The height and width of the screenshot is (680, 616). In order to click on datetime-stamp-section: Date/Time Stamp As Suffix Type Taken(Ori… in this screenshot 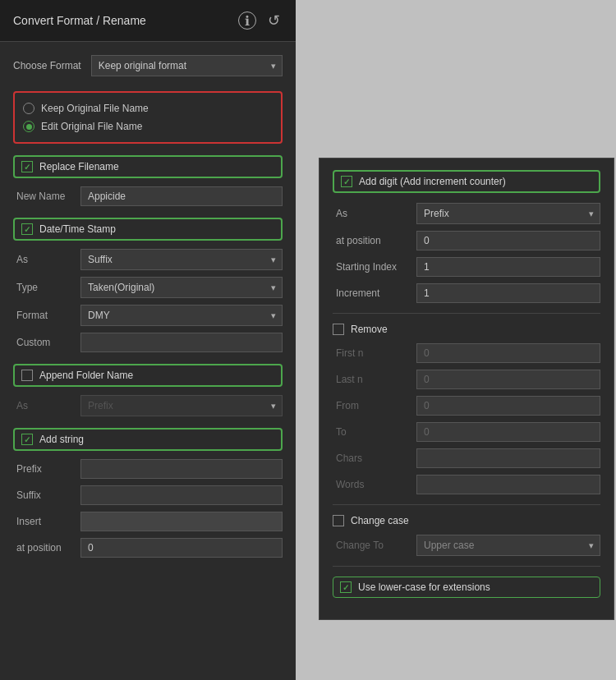, I will do `click(148, 285)`.